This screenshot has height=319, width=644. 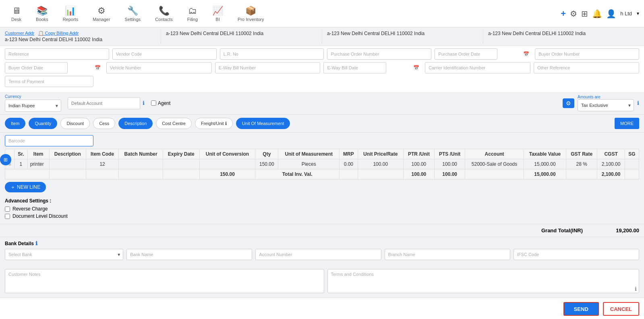 I want to click on default-account-info-icon: ℹ, so click(x=143, y=103).